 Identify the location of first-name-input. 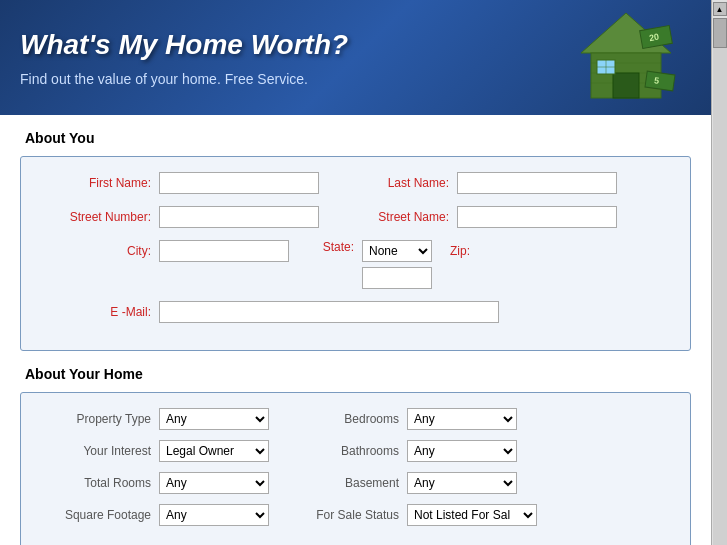
(239, 183).